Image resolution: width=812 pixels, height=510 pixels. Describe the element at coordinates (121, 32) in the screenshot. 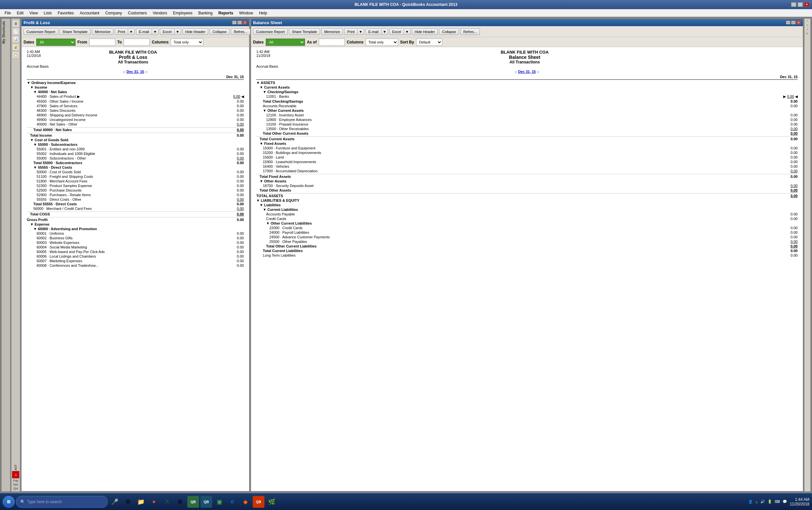

I see `pl-print-btn: Print` at that location.